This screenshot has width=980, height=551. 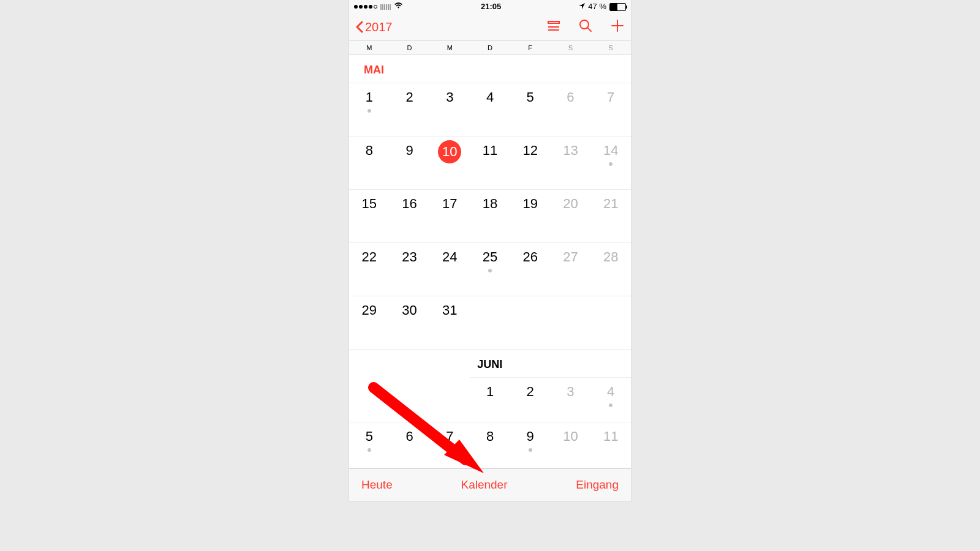 I want to click on day-cell: 20, so click(x=571, y=216).